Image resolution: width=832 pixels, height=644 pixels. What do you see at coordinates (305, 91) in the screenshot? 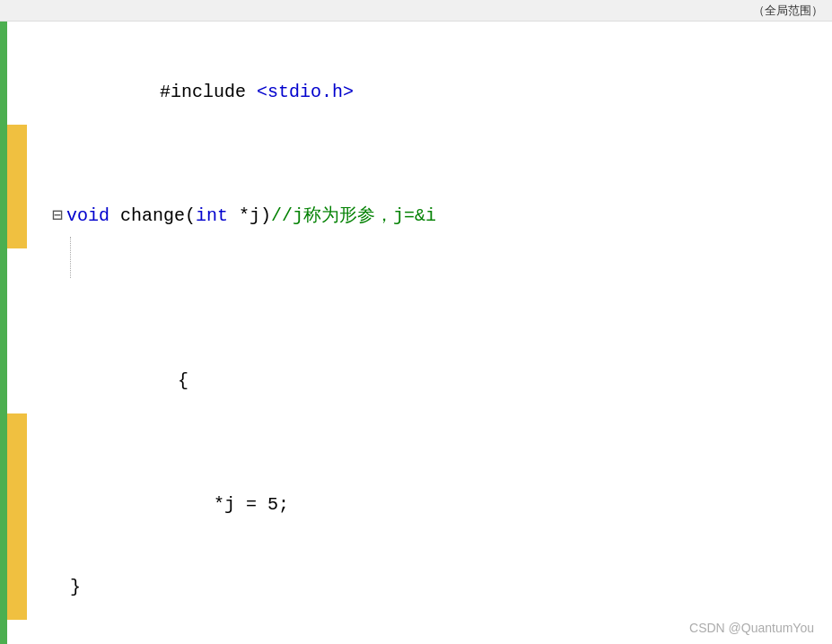
I see `include-header: <stdio.h>` at bounding box center [305, 91].